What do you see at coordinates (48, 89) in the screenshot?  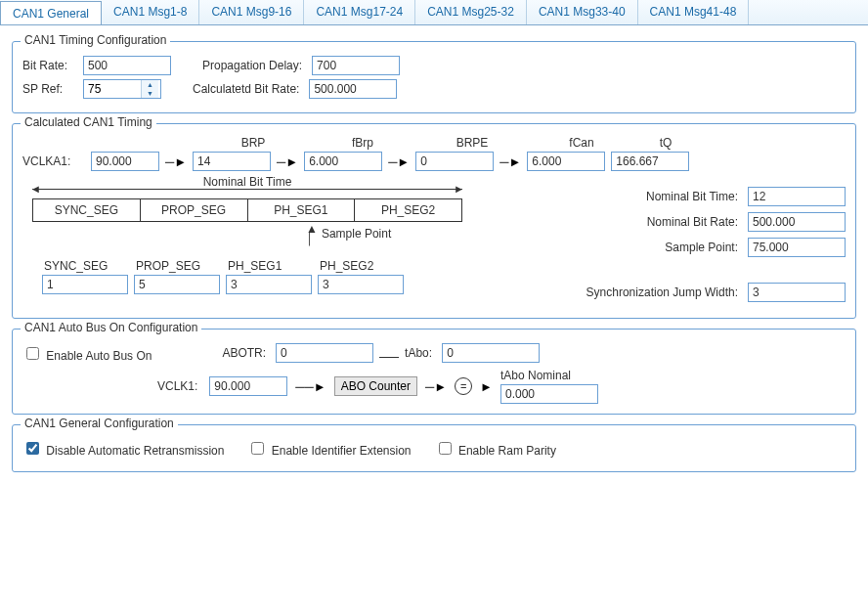 I see `label-sp-ref: SP Ref:` at bounding box center [48, 89].